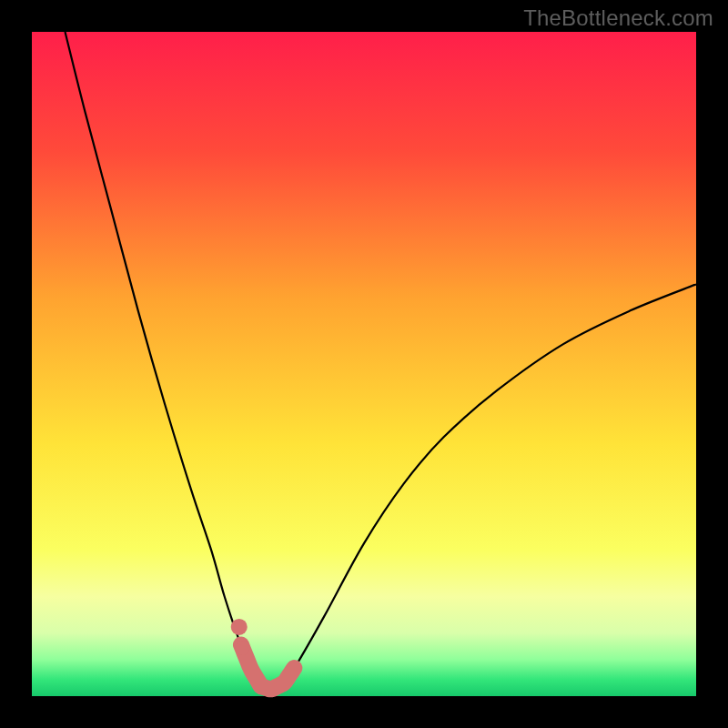 This screenshot has width=728, height=728. I want to click on highlight-dot-extra, so click(242, 648).